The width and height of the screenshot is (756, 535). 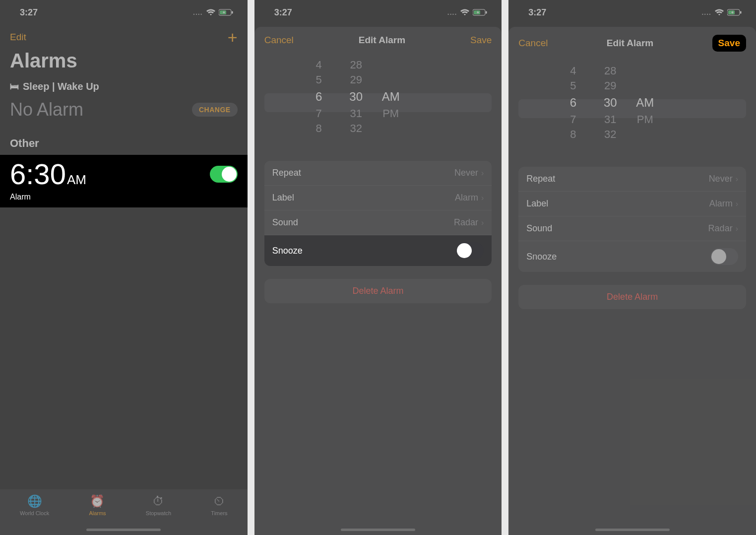 What do you see at coordinates (378, 213) in the screenshot?
I see `alarm-settings-group: Repeat Never› Label Alarm› Sound Radar› …` at bounding box center [378, 213].